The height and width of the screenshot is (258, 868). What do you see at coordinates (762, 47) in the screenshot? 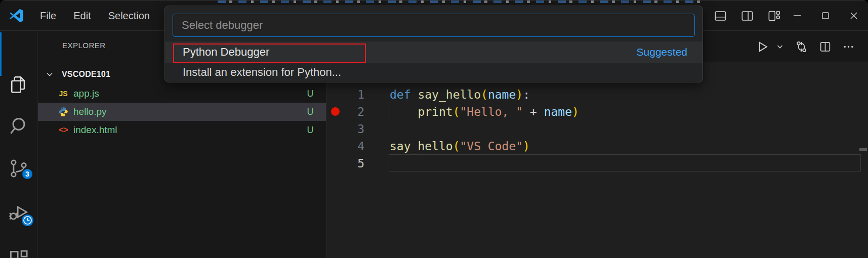
I see `run-icon` at bounding box center [762, 47].